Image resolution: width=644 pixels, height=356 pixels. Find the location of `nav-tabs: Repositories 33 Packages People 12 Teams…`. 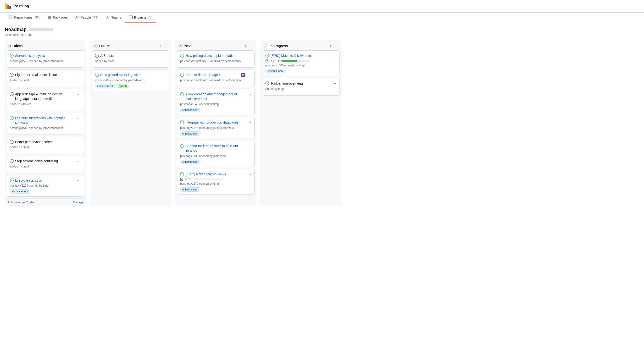

nav-tabs: Repositories 33 Packages People 12 Teams… is located at coordinates (322, 18).